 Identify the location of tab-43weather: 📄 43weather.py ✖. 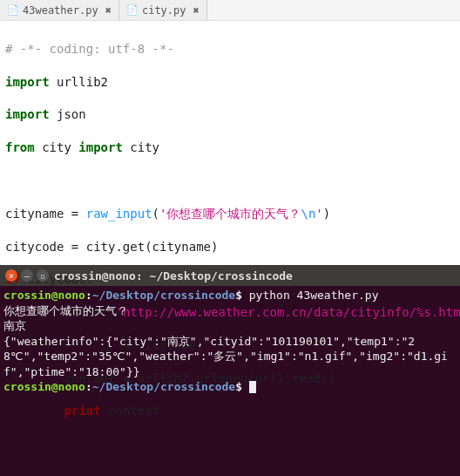
(59, 10).